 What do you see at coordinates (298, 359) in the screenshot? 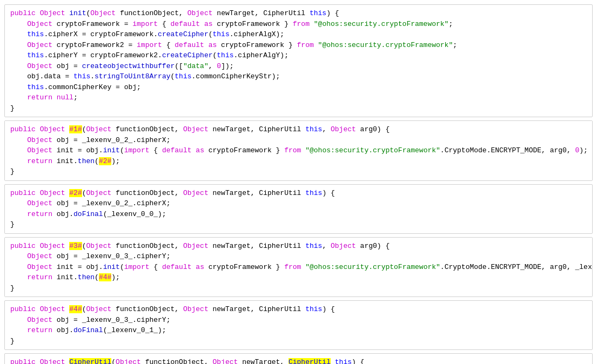
I see `code-block-cipherutil: public Object CipherUtil(Object function…` at bounding box center [298, 359].